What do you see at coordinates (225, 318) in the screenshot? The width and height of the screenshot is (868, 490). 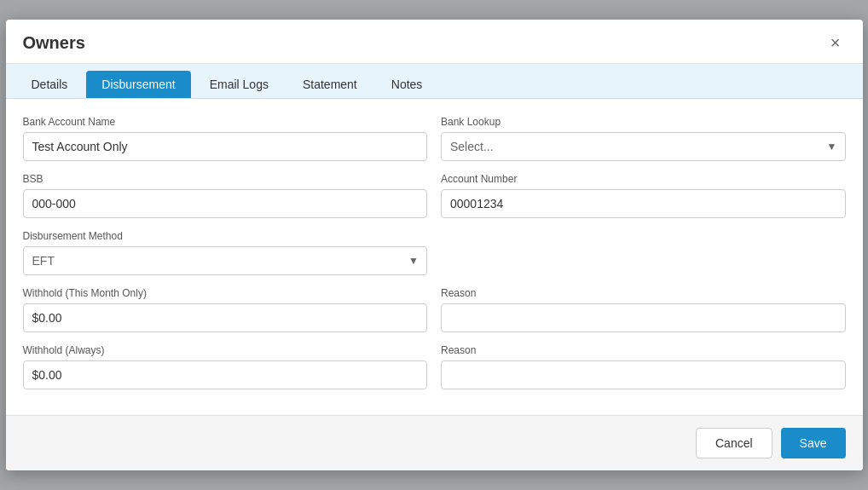 I see `withhold-month-input` at bounding box center [225, 318].